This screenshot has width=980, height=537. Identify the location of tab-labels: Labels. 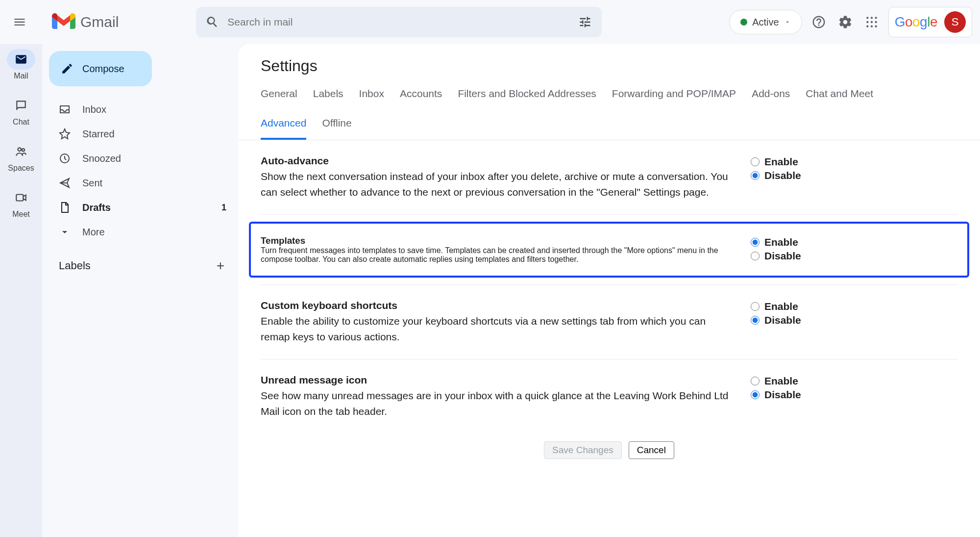
(328, 98).